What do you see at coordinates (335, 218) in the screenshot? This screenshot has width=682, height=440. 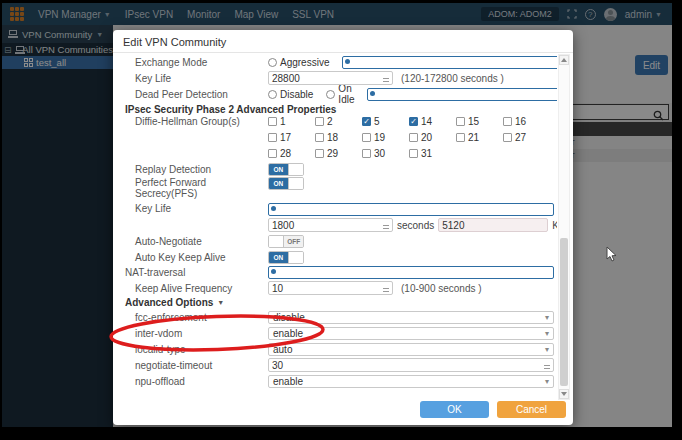 I see `form-row-key-life-p2: Key Life Seconds KB Both 1800 seconds 51…` at bounding box center [335, 218].